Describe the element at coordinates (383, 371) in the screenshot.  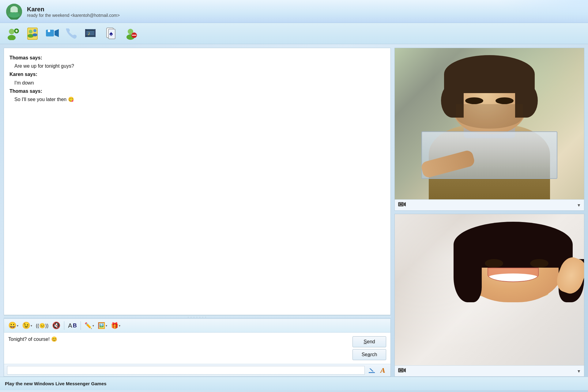
I see `font-a-icon: A` at that location.